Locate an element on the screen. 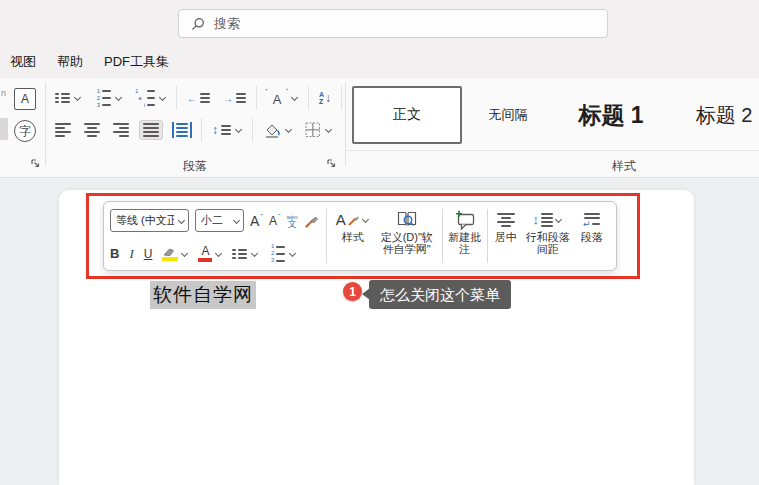 This screenshot has width=759, height=485. mini-toolbar-command-section: A 样式 is located at coordinates (470, 236).